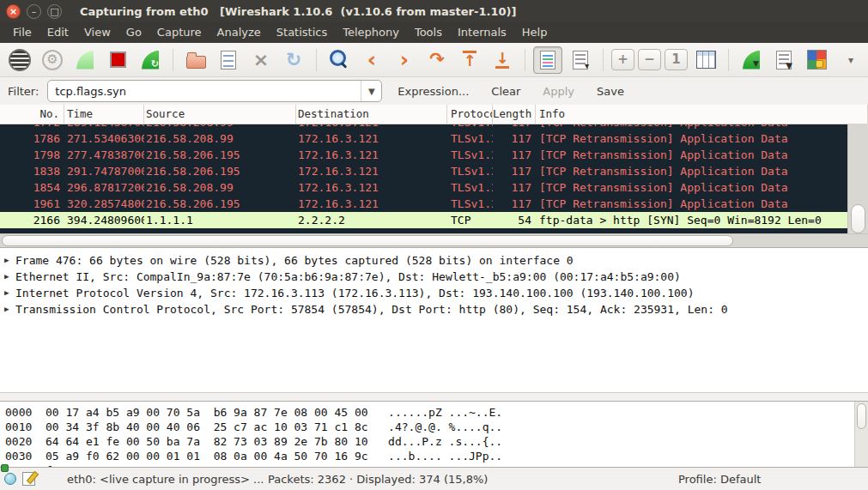  Describe the element at coordinates (428, 33) in the screenshot. I see `menu-item: Tools` at that location.